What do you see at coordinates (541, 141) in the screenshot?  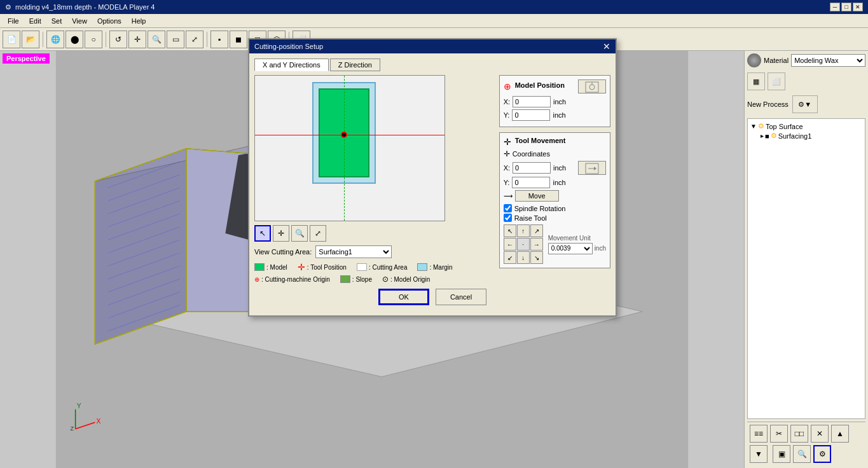 I see `tool-movement-title: Tool Movement` at bounding box center [541, 141].